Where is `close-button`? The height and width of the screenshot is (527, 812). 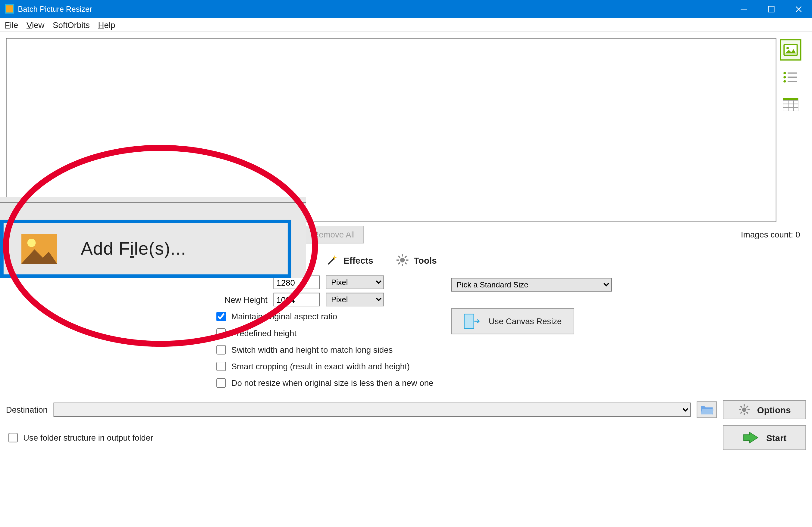 close-button is located at coordinates (798, 9).